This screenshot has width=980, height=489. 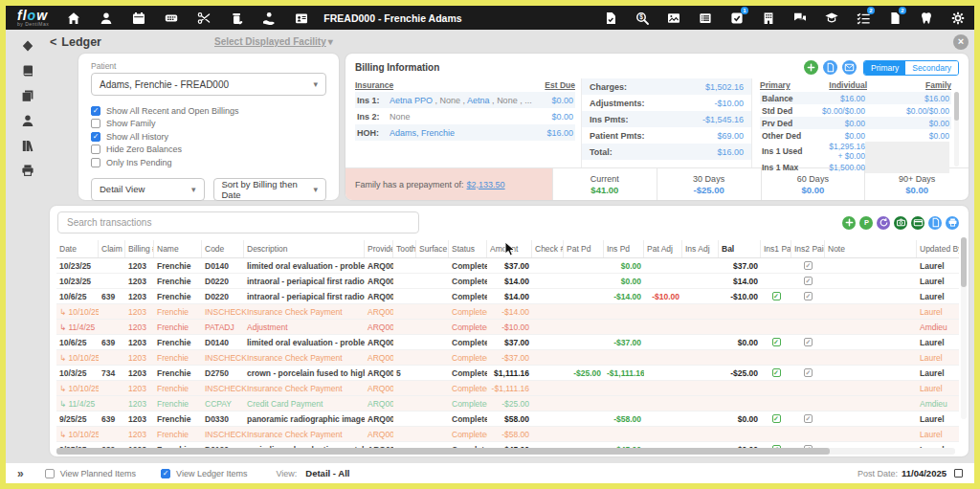 I want to click on email-statement-button, so click(x=850, y=67).